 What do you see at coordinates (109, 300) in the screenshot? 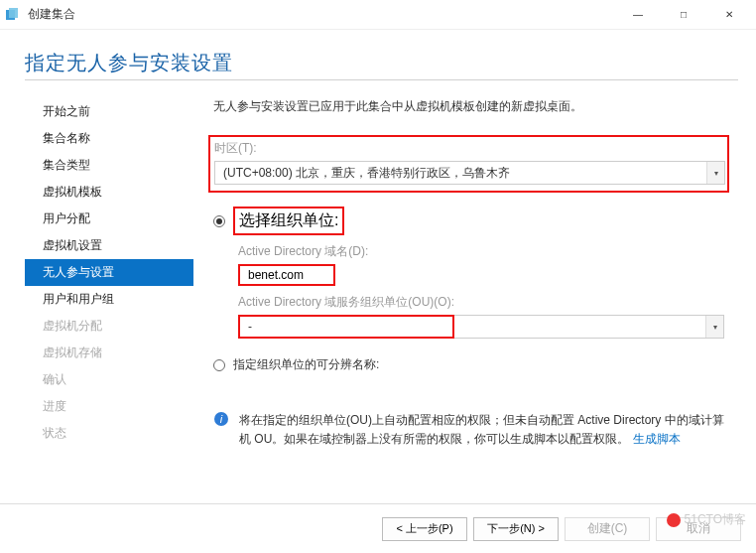
I see `sidebar-item-users-groups: 用户和用户组` at bounding box center [109, 300].